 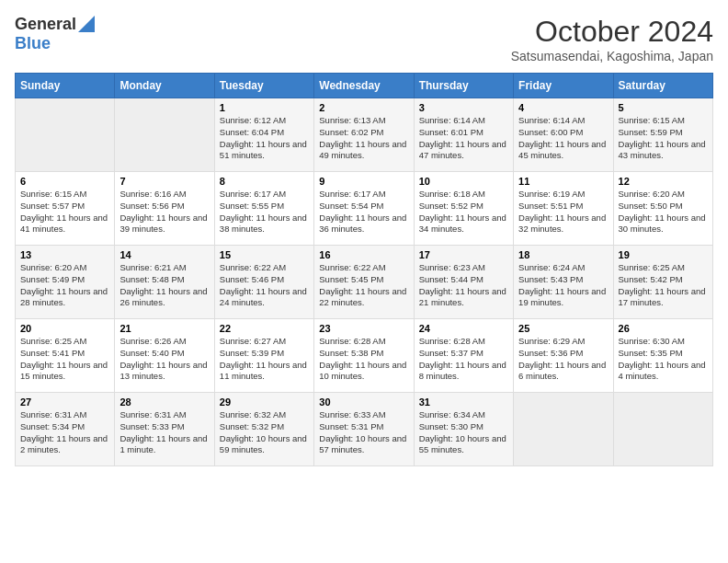 I want to click on calendar-cell: 14Sunrise: 6:21 AM Sunset: 5:48 PM Dayli…, so click(x=165, y=282).